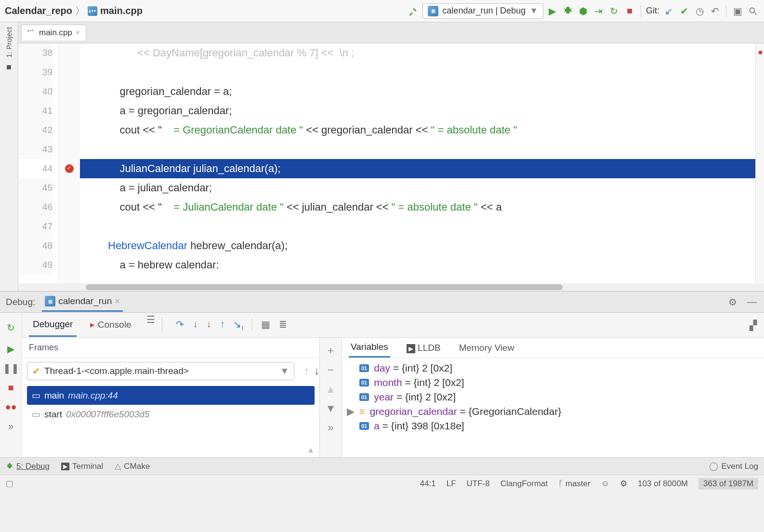 The image size is (764, 532). I want to click on breakpoint-icon, so click(69, 169).